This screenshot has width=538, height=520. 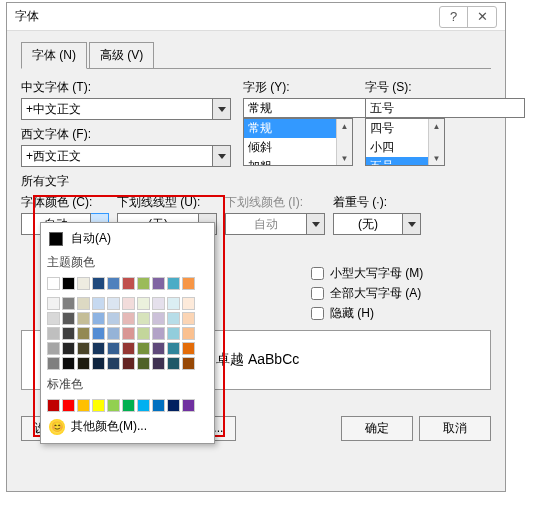 What do you see at coordinates (397, 128) in the screenshot?
I see `size-option-0: 四号` at bounding box center [397, 128].